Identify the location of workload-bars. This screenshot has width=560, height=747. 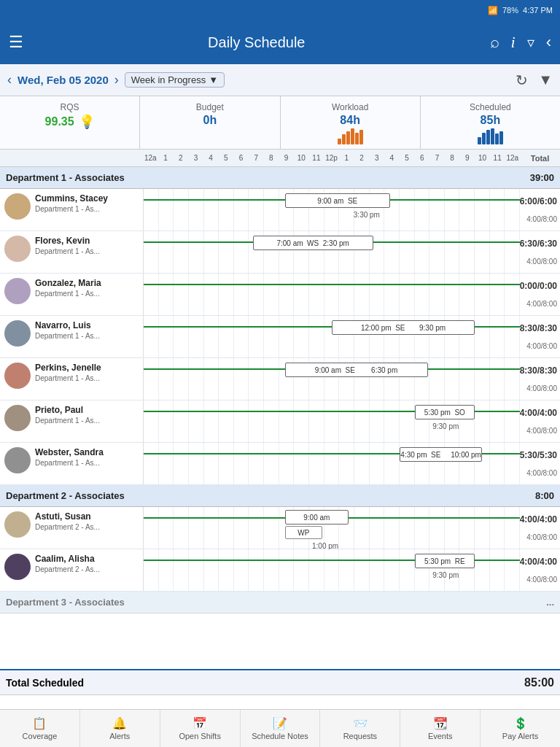
(350, 136).